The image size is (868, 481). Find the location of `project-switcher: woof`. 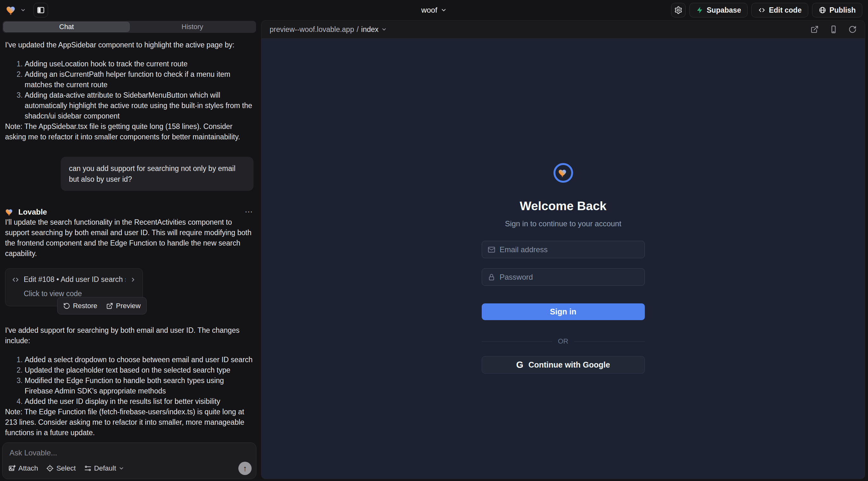

project-switcher: woof is located at coordinates (434, 10).